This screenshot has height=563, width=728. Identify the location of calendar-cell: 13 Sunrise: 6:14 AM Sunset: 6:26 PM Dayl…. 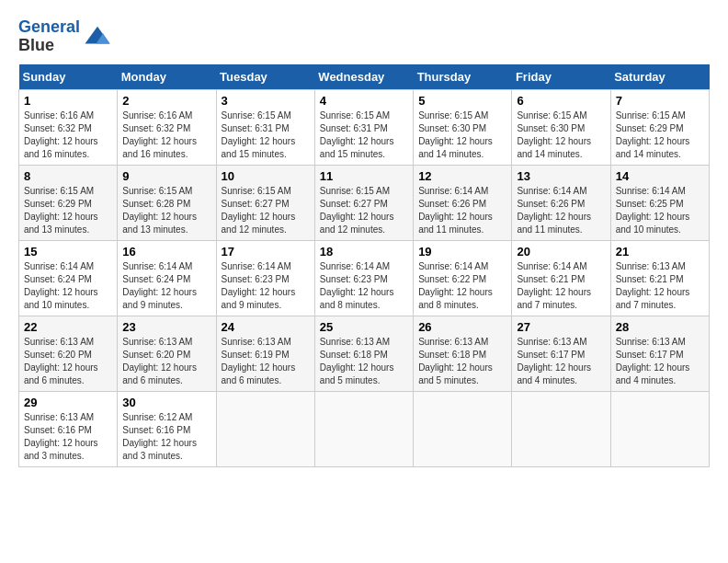
(561, 202).